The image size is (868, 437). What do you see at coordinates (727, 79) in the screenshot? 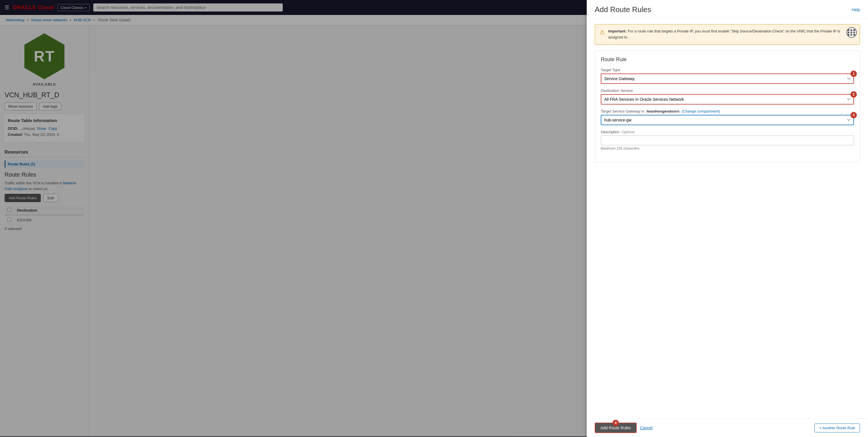
I see `target-type-select: Service Gateway` at bounding box center [727, 79].